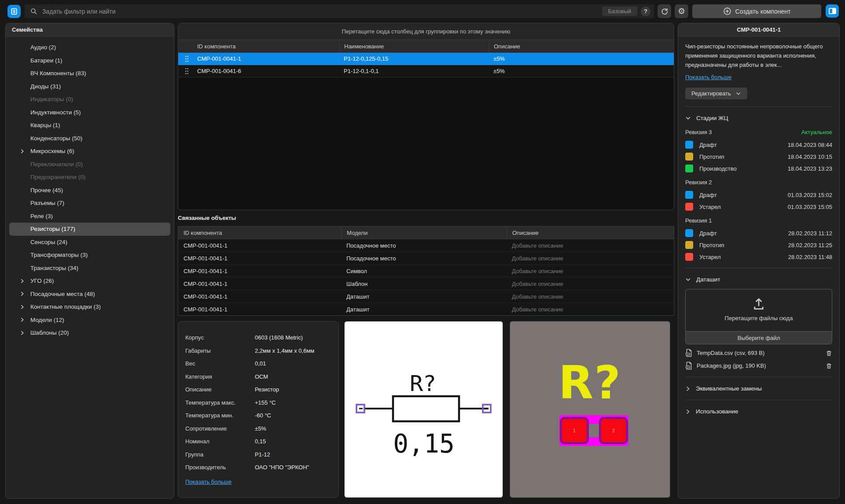  I want to click on family-item: Реле (3), so click(90, 216).